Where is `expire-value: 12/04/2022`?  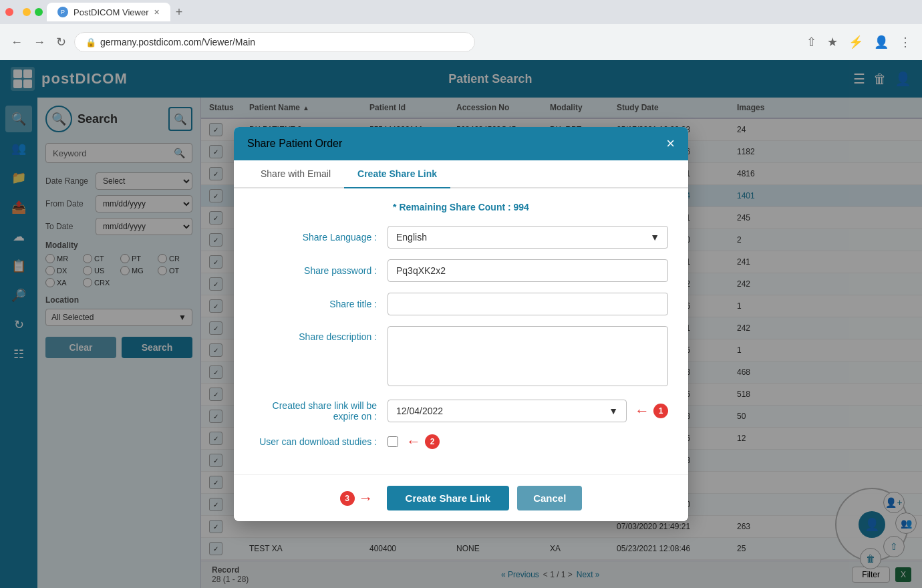 expire-value: 12/04/2022 is located at coordinates (420, 411).